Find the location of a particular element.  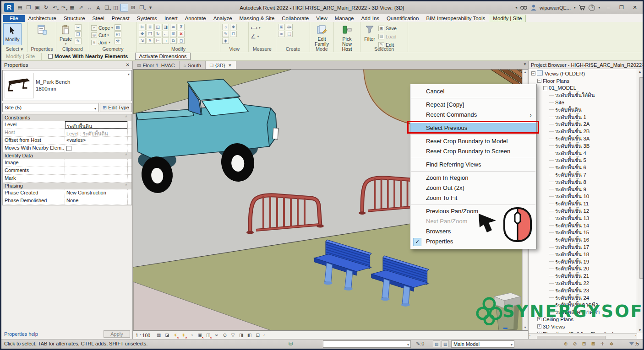

browser-tree-item: ระดับพื้นชั้น 3A is located at coordinates (583, 139).